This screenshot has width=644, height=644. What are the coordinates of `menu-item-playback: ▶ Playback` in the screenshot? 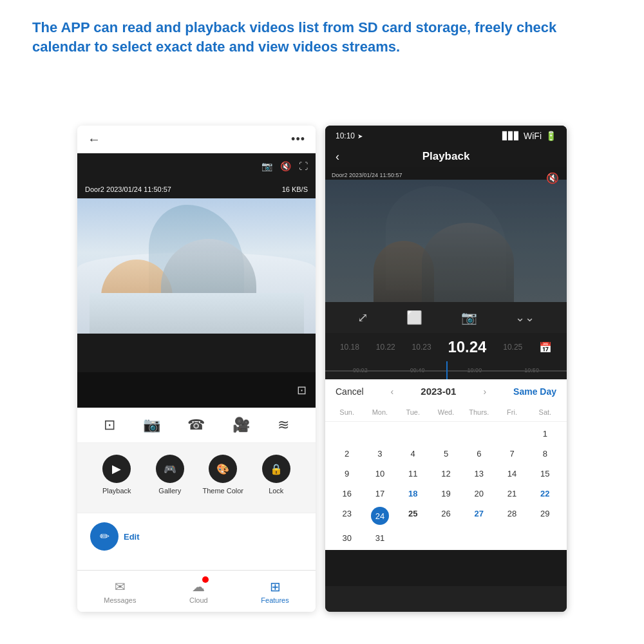 It's located at (117, 475).